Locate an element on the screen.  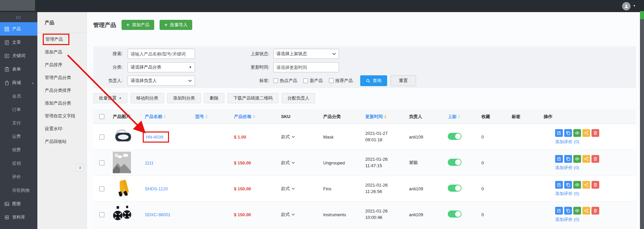
submenu-item-product-category-sort: 产品分类排序 is located at coordinates (62, 90).